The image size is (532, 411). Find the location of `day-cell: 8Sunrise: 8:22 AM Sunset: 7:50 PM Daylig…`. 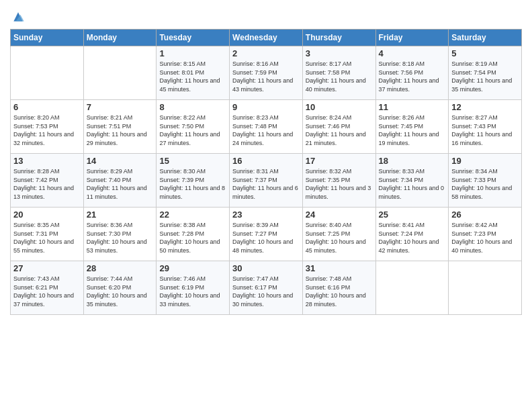

day-cell: 8Sunrise: 8:22 AM Sunset: 7:50 PM Daylig… is located at coordinates (193, 127).